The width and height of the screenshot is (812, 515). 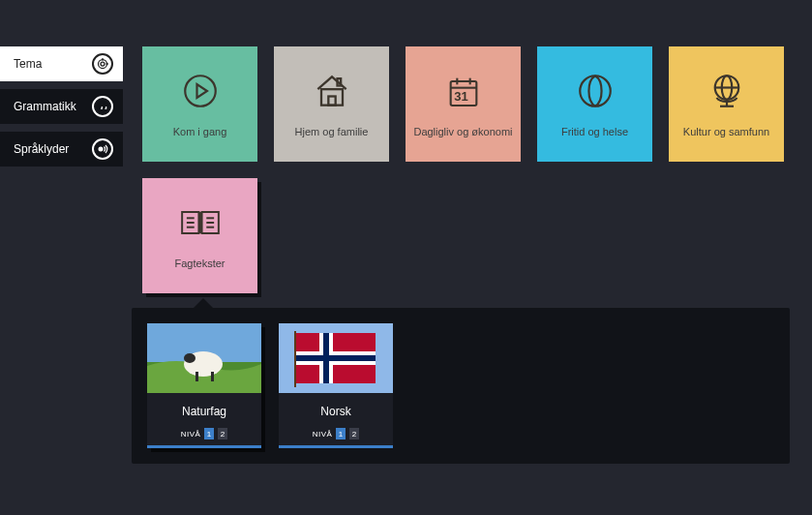 I want to click on tile-fritid-og-helse: Fritid og helse, so click(x=594, y=105).